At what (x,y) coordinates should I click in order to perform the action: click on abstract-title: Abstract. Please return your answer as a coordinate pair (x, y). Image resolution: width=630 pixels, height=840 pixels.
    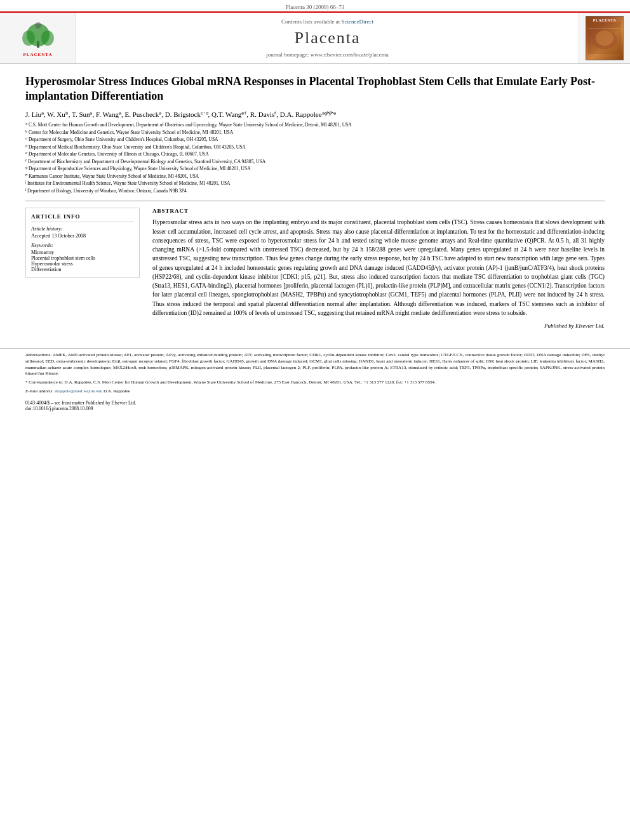
    Looking at the image, I should click on (379, 211).